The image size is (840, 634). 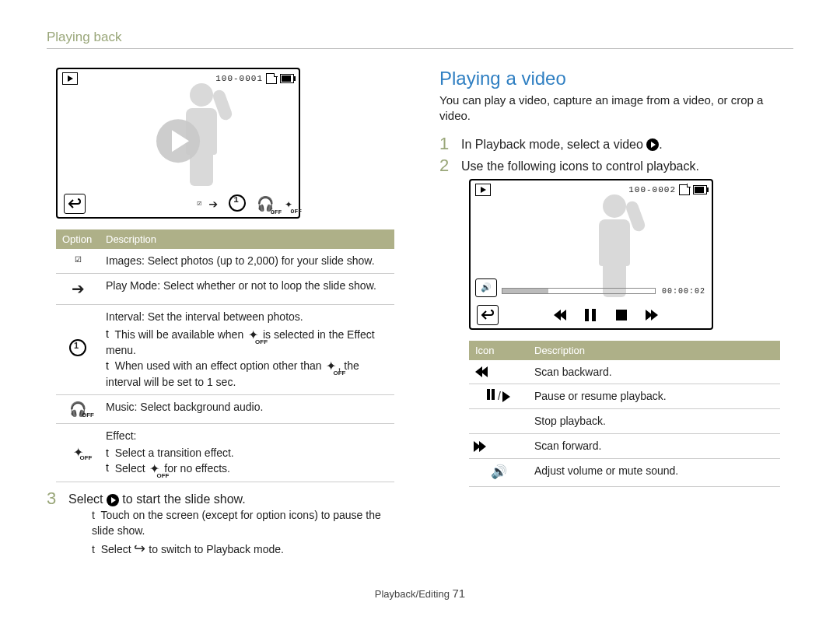 What do you see at coordinates (140, 549) in the screenshot?
I see `return-icon: ↩` at bounding box center [140, 549].